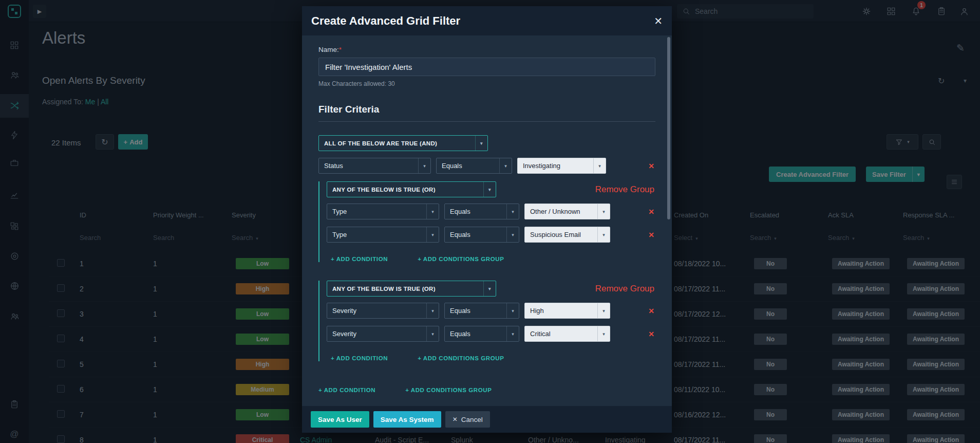 The width and height of the screenshot is (980, 443). I want to click on modal-header: Create Advanced Grid Filter ✕, so click(487, 21).